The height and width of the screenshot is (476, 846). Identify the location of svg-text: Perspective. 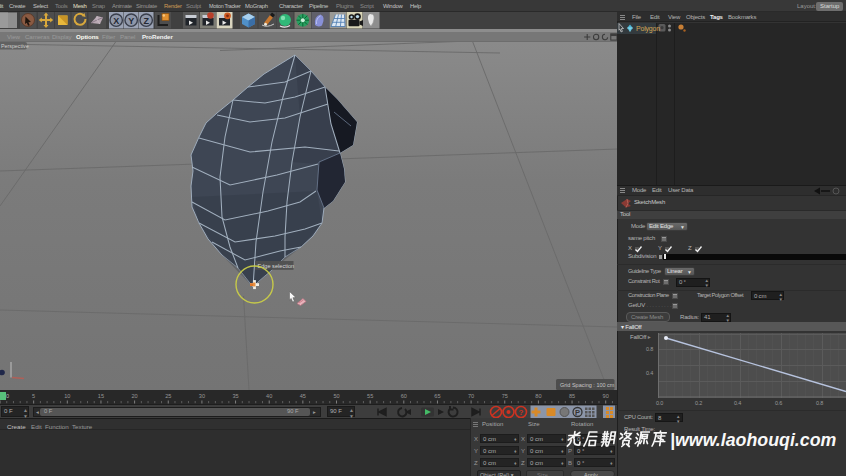
(15, 46).